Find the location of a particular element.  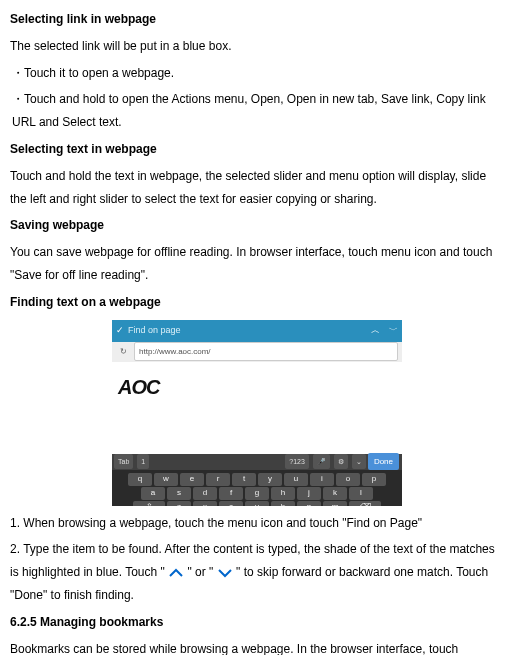

url-bar: ↻ http://www.aoc.com/ is located at coordinates (257, 352).